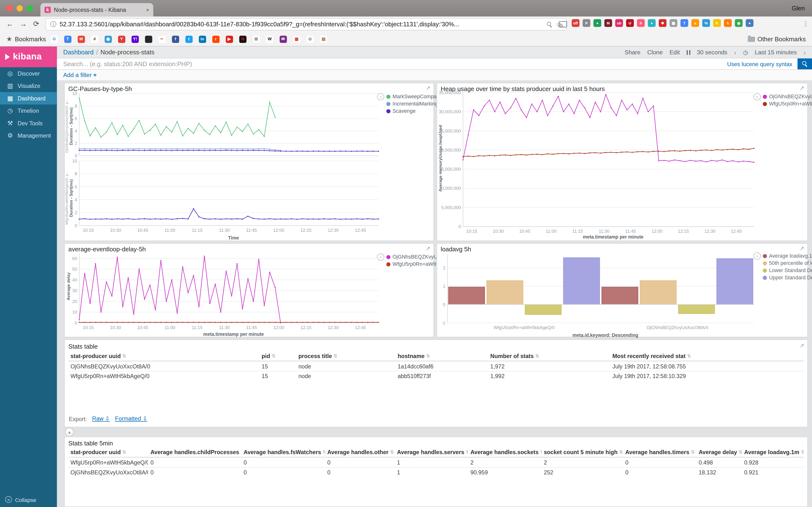  What do you see at coordinates (195, 452) in the screenshot?
I see `column-header: Average handles.childProcesses⇅` at bounding box center [195, 452].